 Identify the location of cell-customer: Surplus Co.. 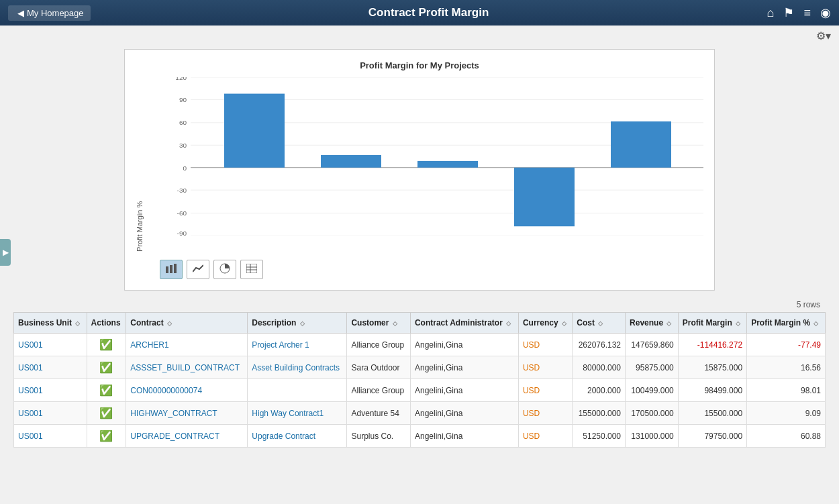
(379, 436).